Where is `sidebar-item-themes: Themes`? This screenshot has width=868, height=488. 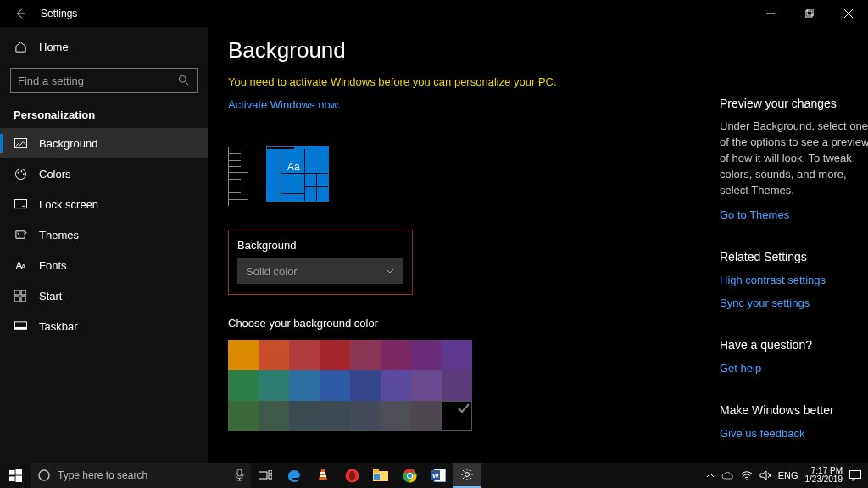 sidebar-item-themes: Themes is located at coordinates (103, 235).